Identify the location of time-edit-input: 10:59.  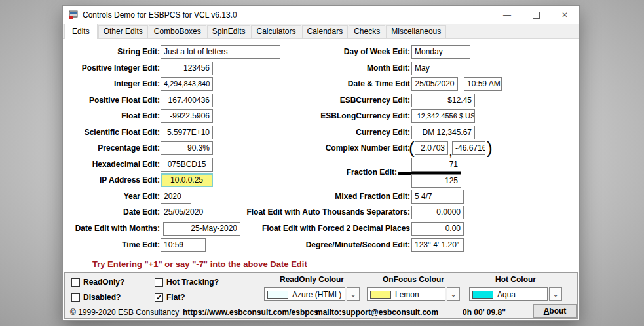
(183, 245).